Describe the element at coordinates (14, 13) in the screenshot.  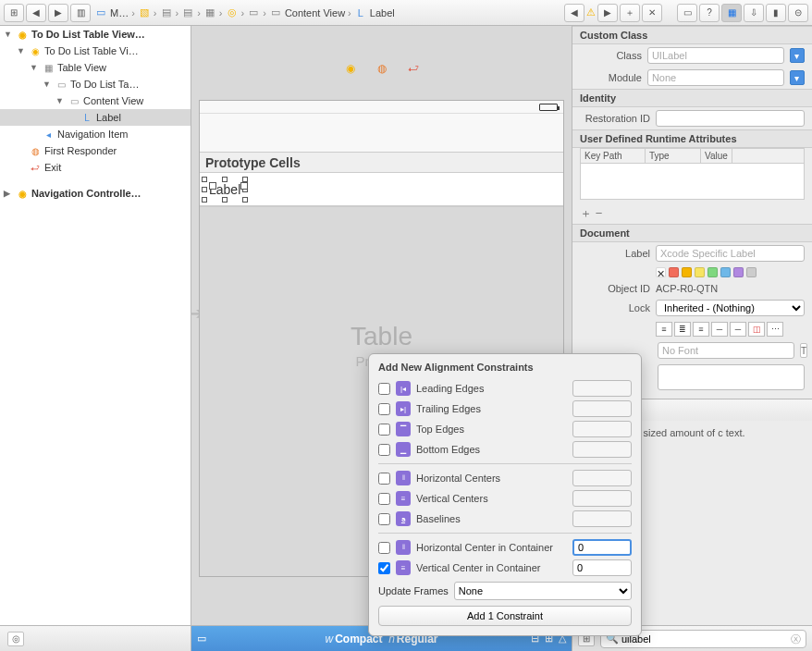
I see `related-items-button: ⊞` at that location.